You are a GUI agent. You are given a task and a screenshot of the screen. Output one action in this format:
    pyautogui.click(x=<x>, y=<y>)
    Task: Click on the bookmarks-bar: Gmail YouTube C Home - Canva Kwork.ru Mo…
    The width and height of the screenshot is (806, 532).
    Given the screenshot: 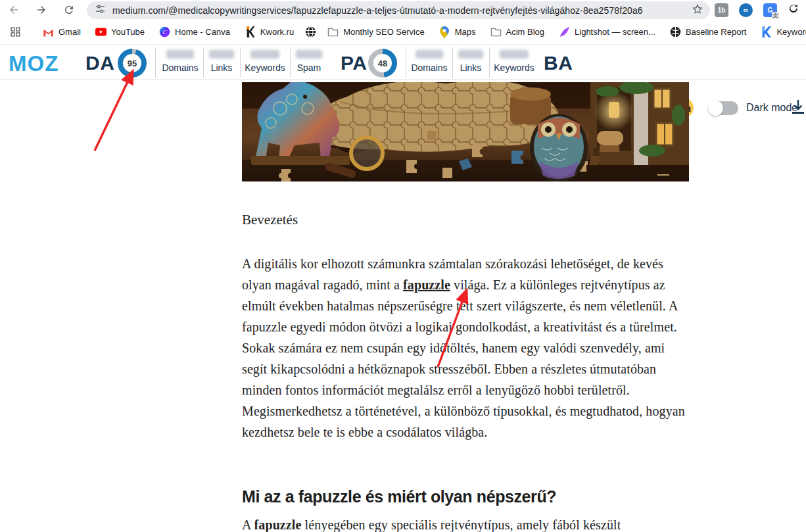 What is the action you would take?
    pyautogui.click(x=403, y=32)
    